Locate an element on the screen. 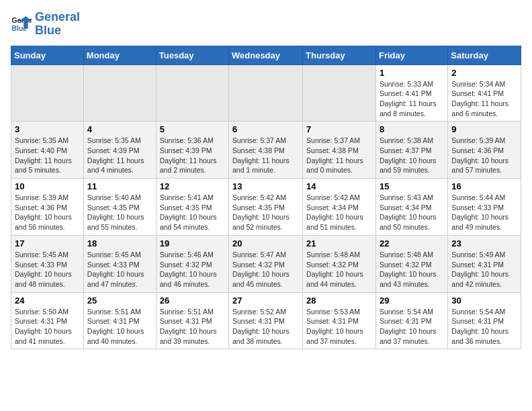 This screenshot has height=411, width=532. calendar-cell: 29Sunrise: 5:54 AM Sunset: 4:31 PM Dayli… is located at coordinates (411, 321).